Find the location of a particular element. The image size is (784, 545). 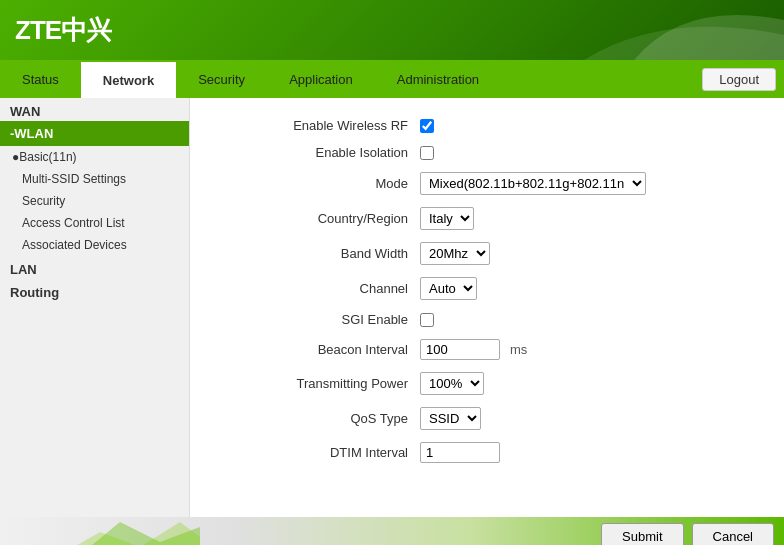

navbar: Status Network Security Application Admi… is located at coordinates (392, 79).